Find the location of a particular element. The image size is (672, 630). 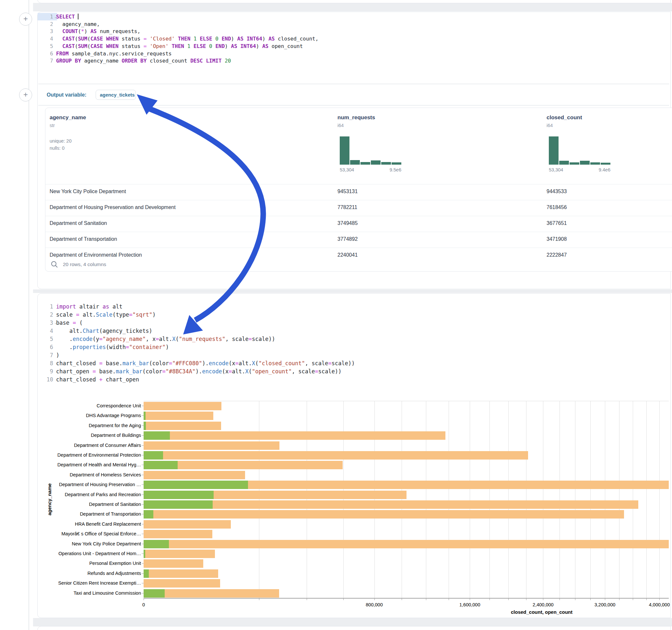

cell-gap-middle is located at coordinates (353, 291).